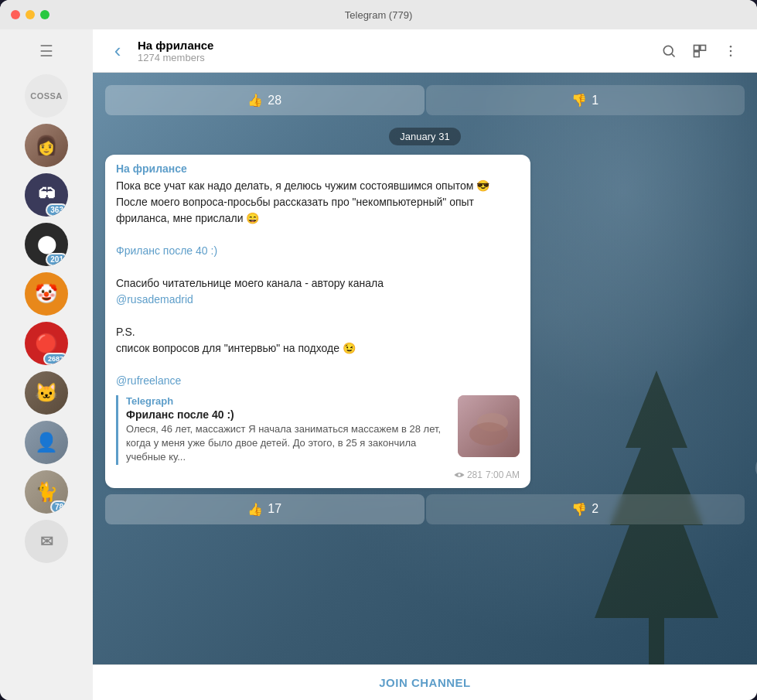  Describe the element at coordinates (30, 15) in the screenshot. I see `minimize-button` at that location.